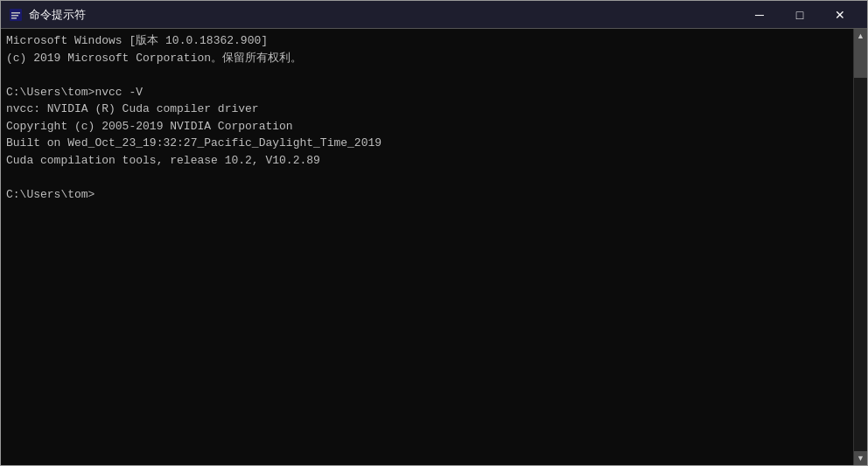 This screenshot has width=868, height=466. What do you see at coordinates (861, 60) in the screenshot?
I see `scrollbar-thumb` at bounding box center [861, 60].